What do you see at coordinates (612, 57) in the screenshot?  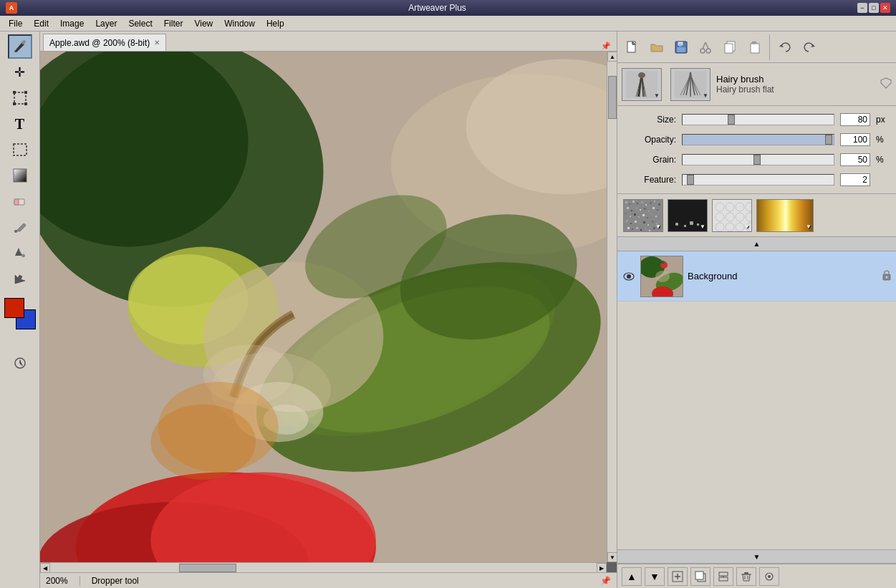 I see `scroll-up-button: ▲` at bounding box center [612, 57].